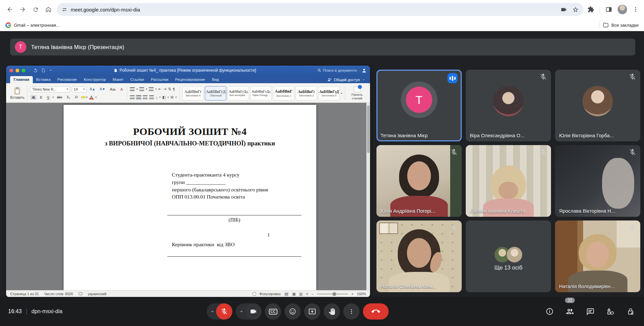  What do you see at coordinates (636, 9) in the screenshot?
I see `browser-menu-icon` at bounding box center [636, 9].